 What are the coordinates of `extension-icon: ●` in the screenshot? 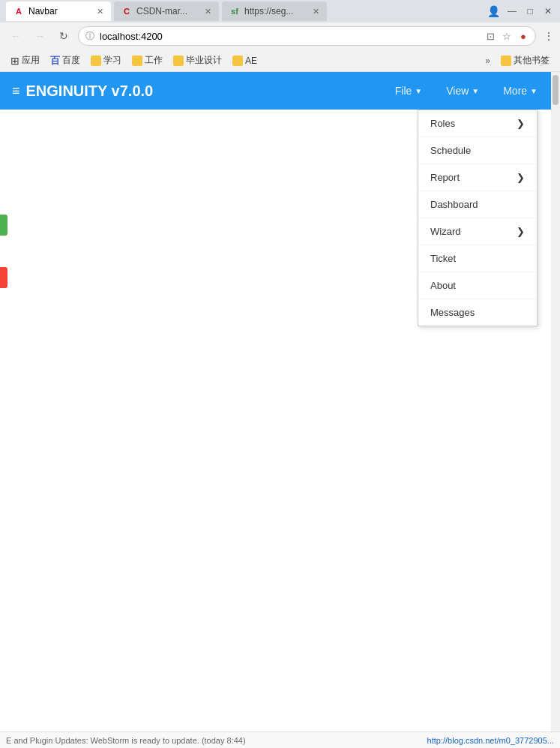 It's located at (523, 36).